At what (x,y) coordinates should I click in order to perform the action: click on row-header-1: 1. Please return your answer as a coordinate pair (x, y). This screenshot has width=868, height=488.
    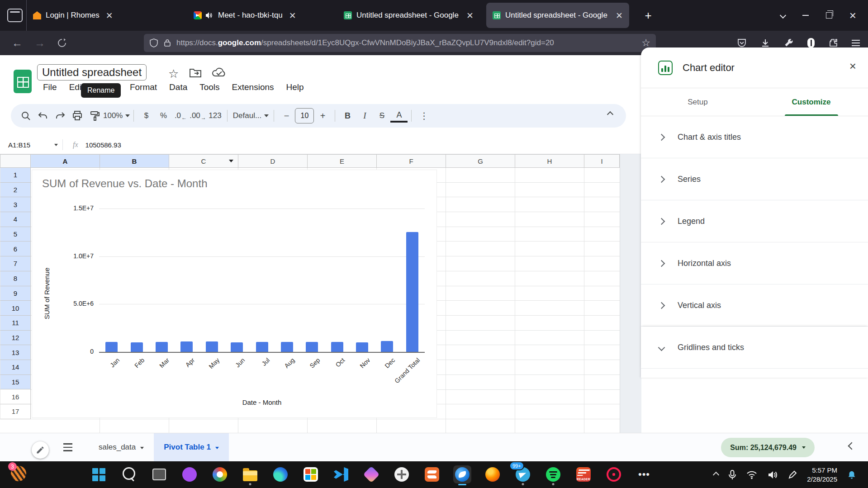
    Looking at the image, I should click on (15, 175).